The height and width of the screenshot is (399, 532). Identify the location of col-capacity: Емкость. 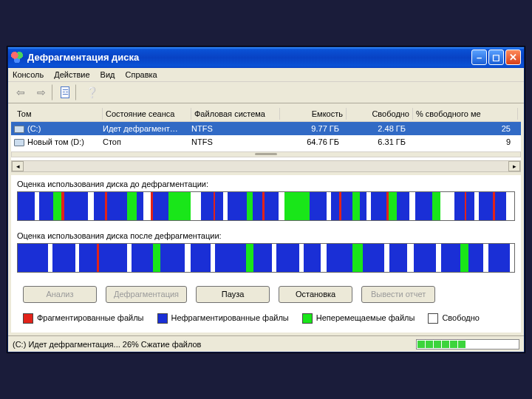
(313, 114).